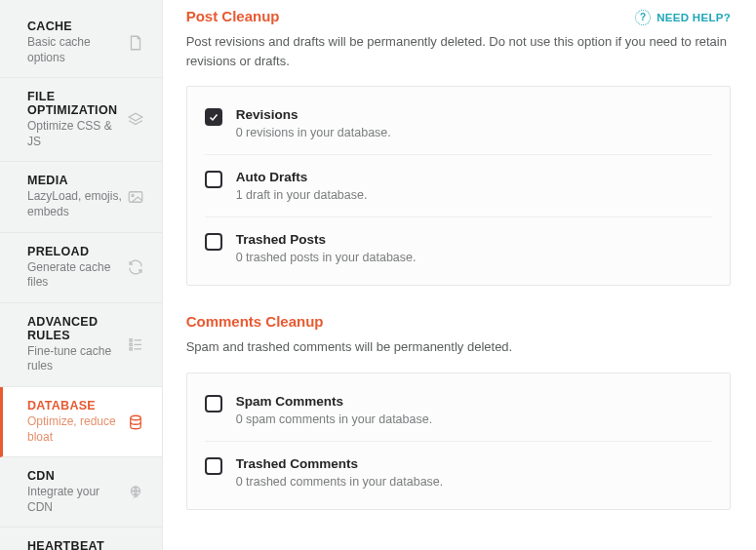 The height and width of the screenshot is (550, 756). I want to click on checkbox-trashed-posts, so click(214, 242).